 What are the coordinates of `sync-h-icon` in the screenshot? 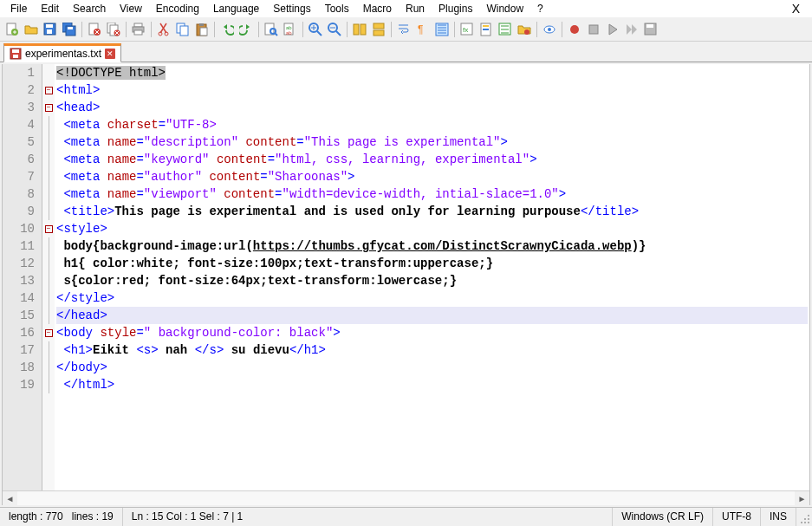 It's located at (379, 29).